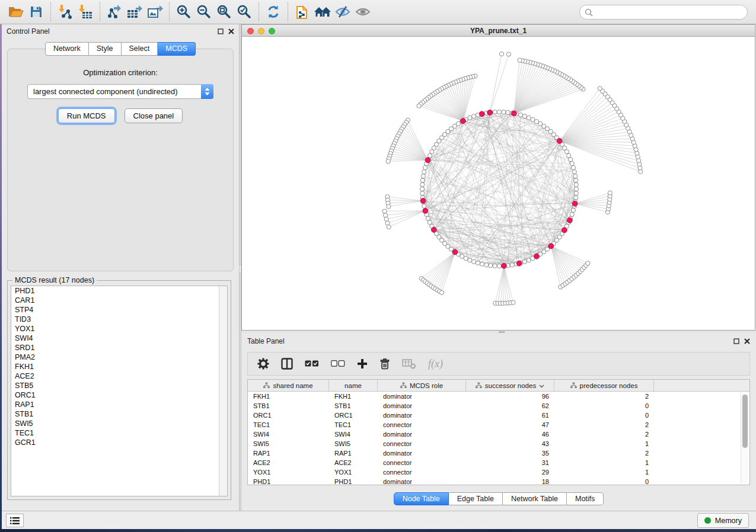 The width and height of the screenshot is (756, 532). I want to click on cell: 2, so click(604, 453).